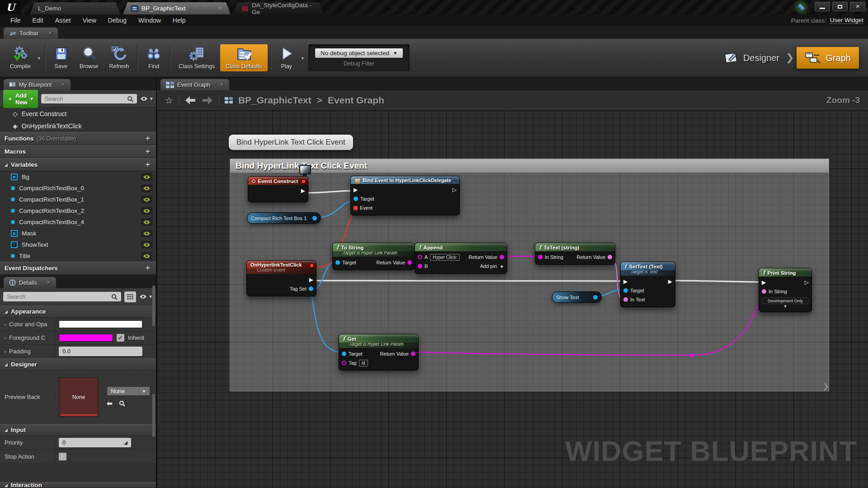 The height and width of the screenshot is (488, 868). I want to click on variable-row-title: Title, so click(78, 256).